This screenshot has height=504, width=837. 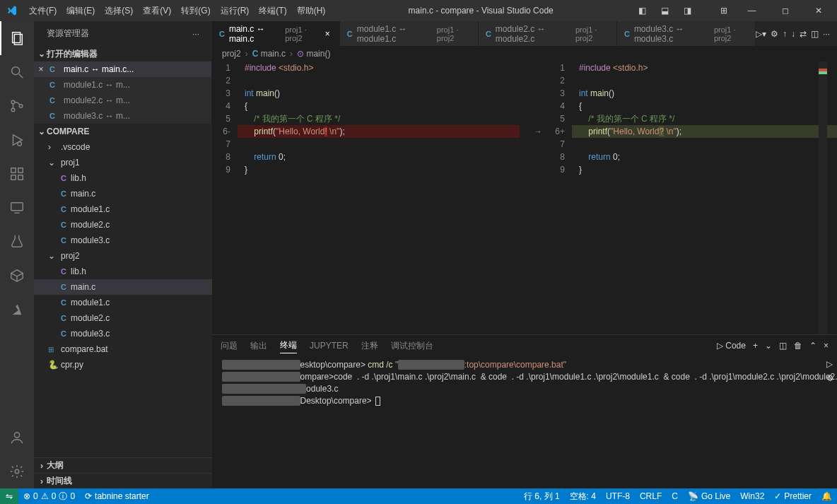 What do you see at coordinates (123, 163) in the screenshot?
I see `folder-item: ⌄proj1` at bounding box center [123, 163].